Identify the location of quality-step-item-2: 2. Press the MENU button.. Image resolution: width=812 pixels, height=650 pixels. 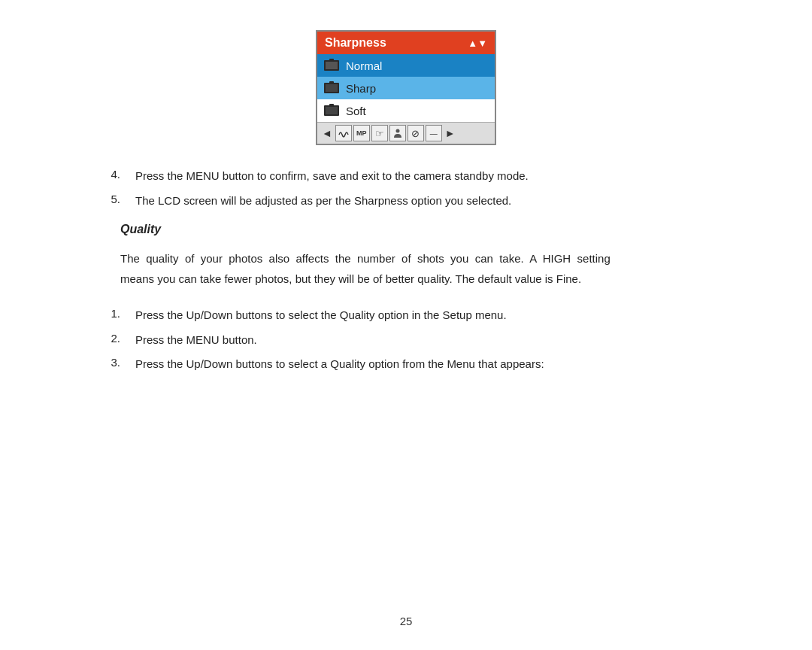
(406, 340).